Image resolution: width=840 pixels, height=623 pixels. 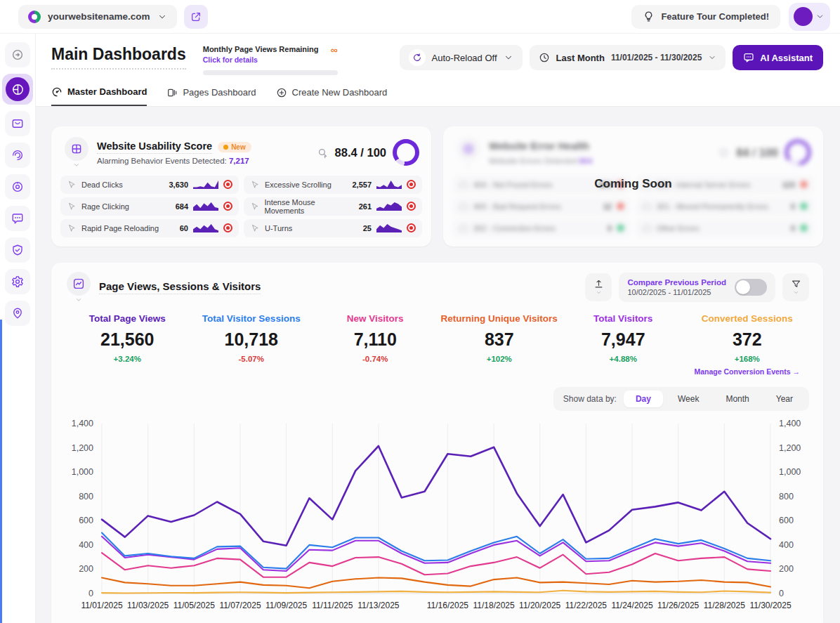 I want to click on sidebar-item-location, so click(x=18, y=313).